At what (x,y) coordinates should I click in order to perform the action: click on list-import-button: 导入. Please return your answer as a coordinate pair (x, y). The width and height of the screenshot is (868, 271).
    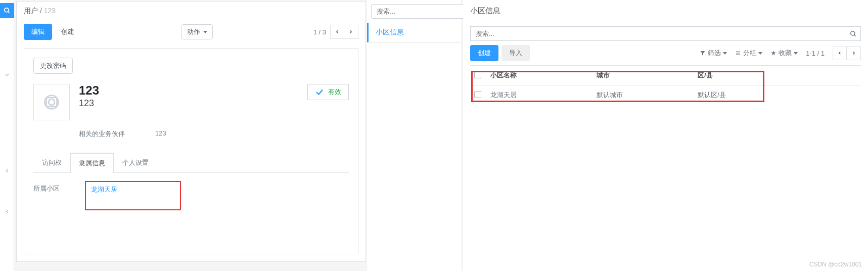
    Looking at the image, I should click on (516, 53).